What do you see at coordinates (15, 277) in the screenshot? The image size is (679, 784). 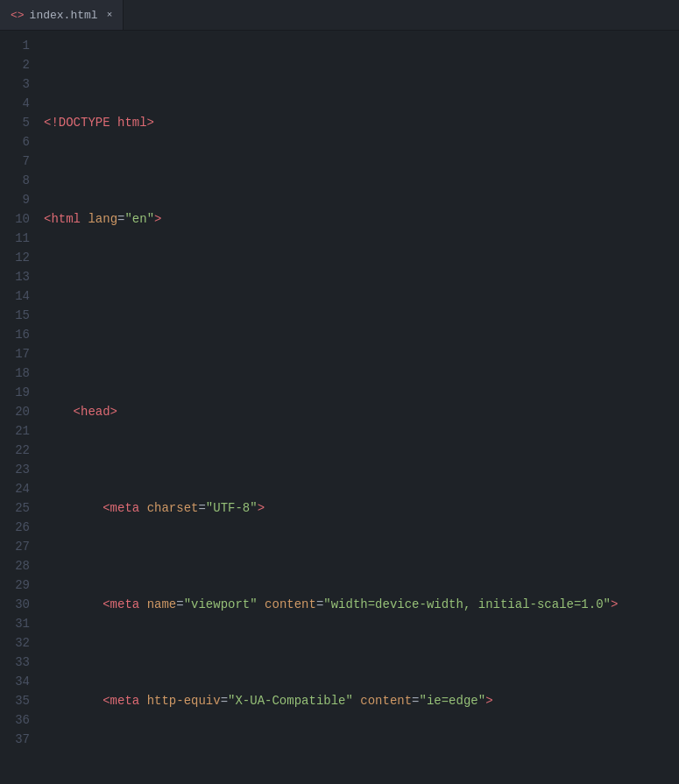 I see `line-number: 13` at bounding box center [15, 277].